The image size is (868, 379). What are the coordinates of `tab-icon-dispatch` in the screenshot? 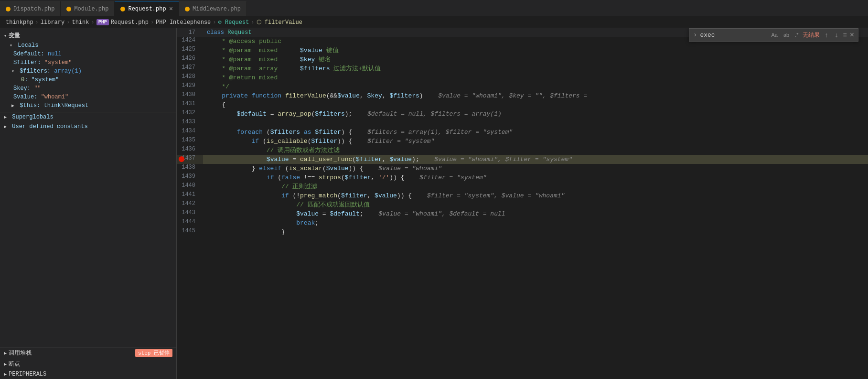 It's located at (8, 9).